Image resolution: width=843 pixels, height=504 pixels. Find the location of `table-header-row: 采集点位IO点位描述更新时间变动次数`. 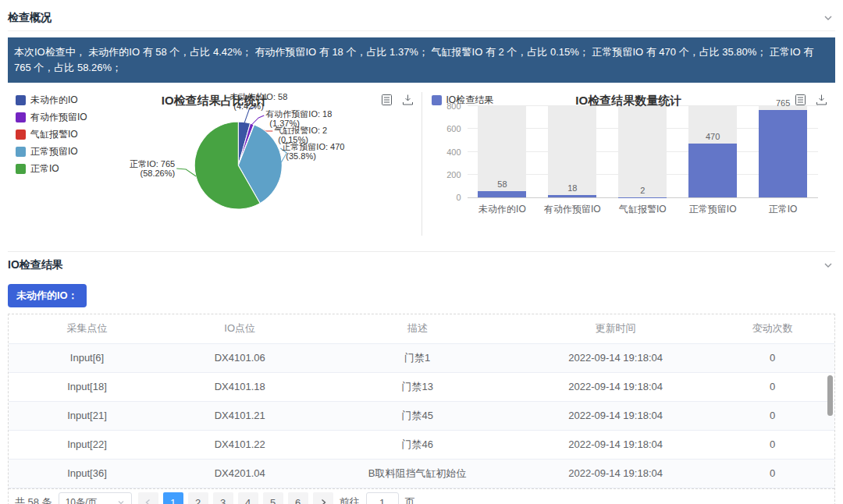

table-header-row: 采集点位IO点位描述更新时间变动次数 is located at coordinates (422, 329).